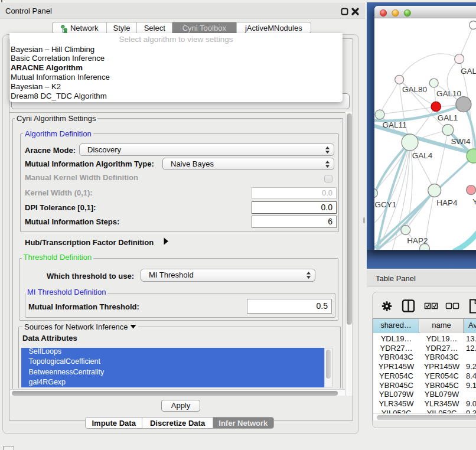 This screenshot has width=476, height=450. I want to click on svg-text: GAL11, so click(395, 125).